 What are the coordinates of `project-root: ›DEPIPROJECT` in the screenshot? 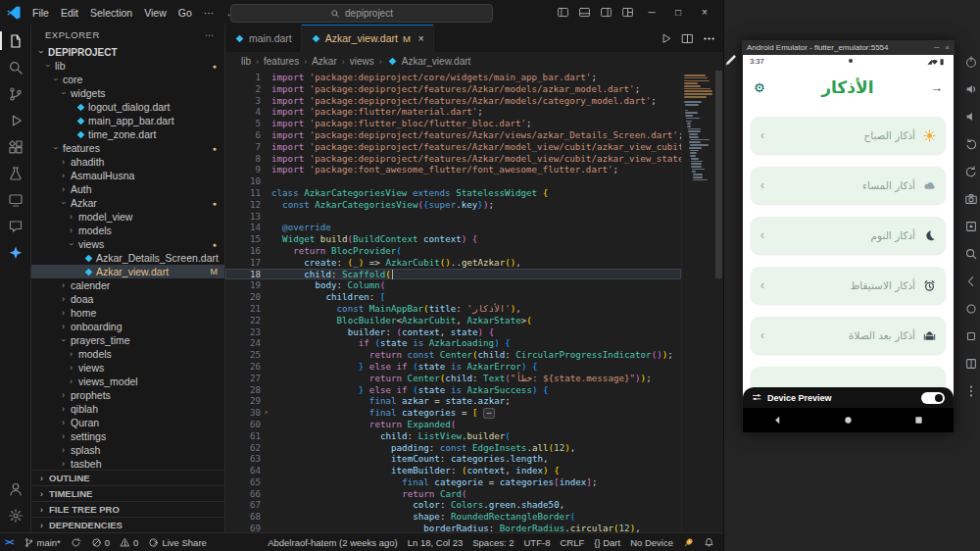 It's located at (127, 52).